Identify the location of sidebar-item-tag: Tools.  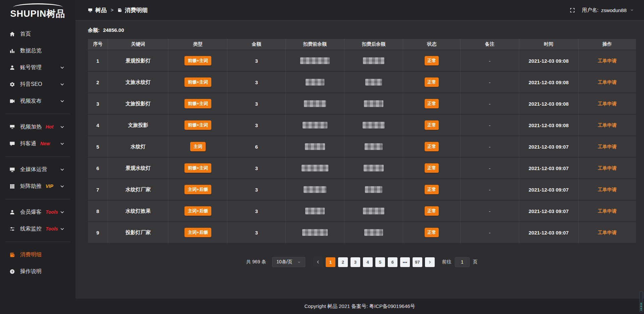
(52, 212).